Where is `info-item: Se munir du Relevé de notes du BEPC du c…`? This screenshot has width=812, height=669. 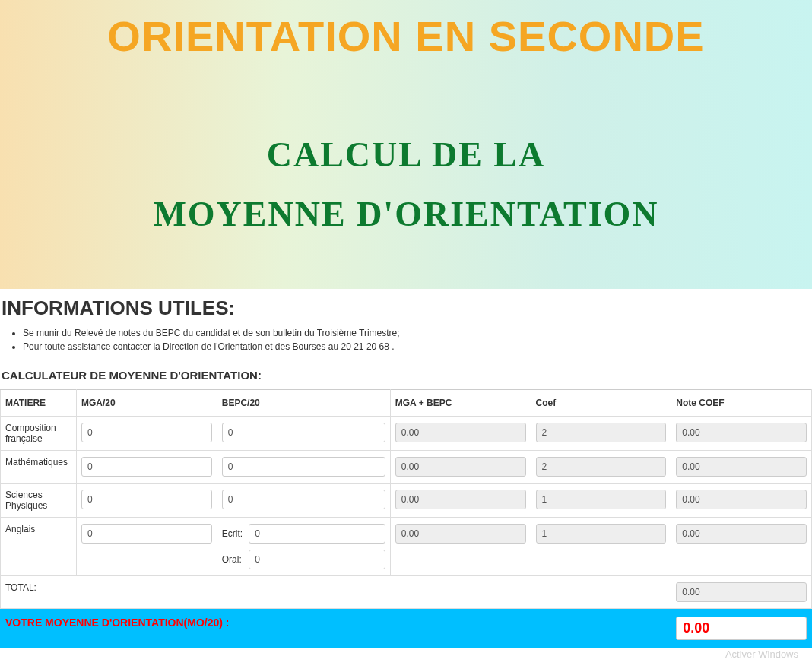 info-item: Se munir du Relevé de notes du BEPC du c… is located at coordinates (417, 333).